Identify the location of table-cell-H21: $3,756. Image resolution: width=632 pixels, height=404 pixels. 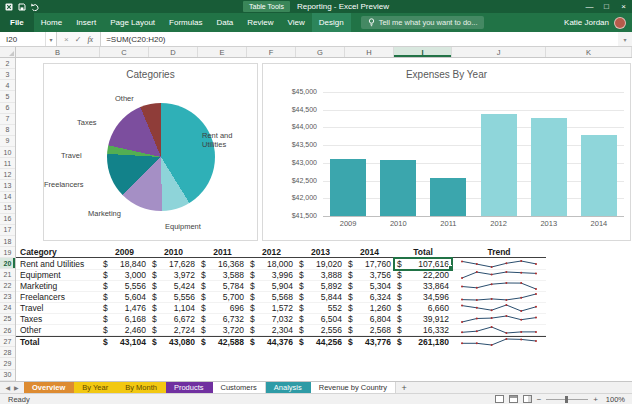
(370, 276).